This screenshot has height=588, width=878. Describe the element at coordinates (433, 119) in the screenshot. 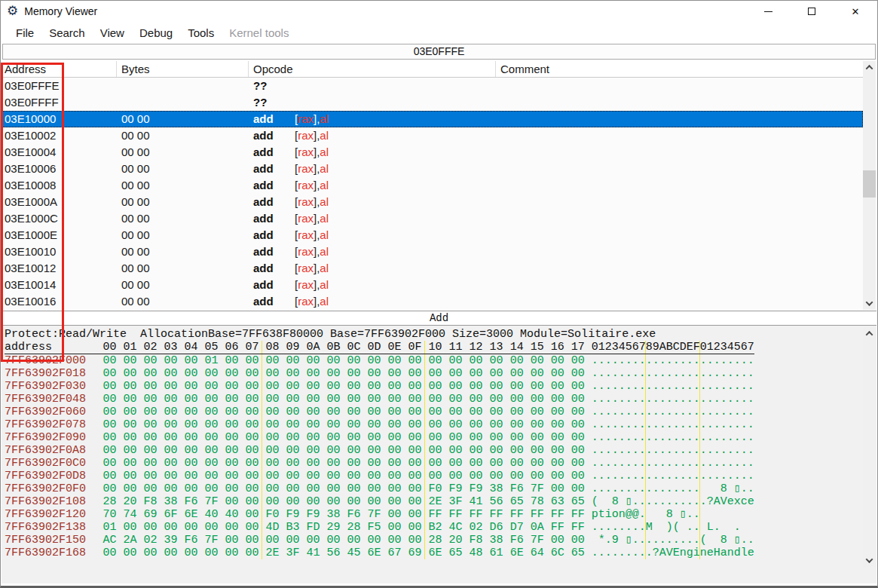

I see `disasm-row: 03E1000000 00add[rax],al` at that location.